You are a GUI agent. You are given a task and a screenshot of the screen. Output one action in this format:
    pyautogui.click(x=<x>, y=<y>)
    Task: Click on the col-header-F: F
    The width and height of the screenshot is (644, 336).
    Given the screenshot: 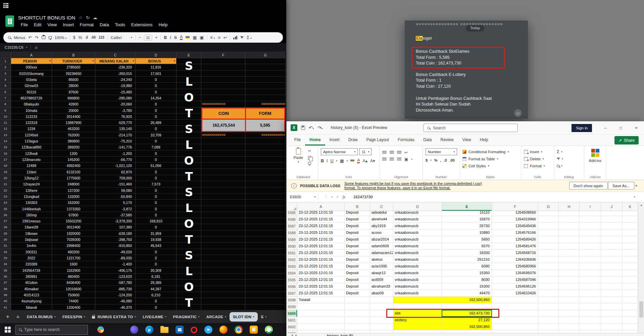 What is the action you would take?
    pyautogui.click(x=515, y=207)
    